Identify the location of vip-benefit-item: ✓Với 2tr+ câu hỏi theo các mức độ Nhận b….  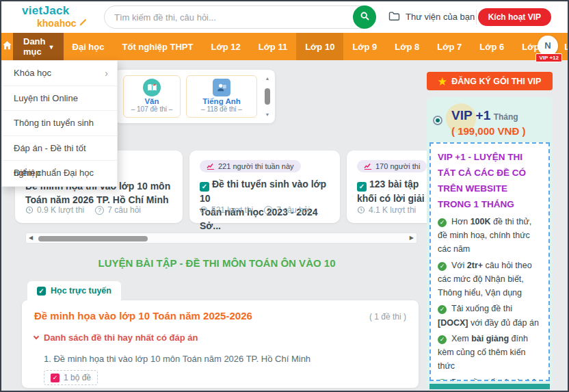
(490, 279).